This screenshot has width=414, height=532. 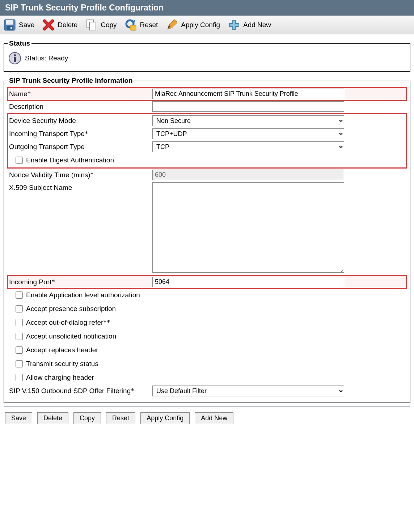 I want to click on bottom-button-bar: Save Delete Copy Reset Apply Config Add …, so click(x=207, y=420).